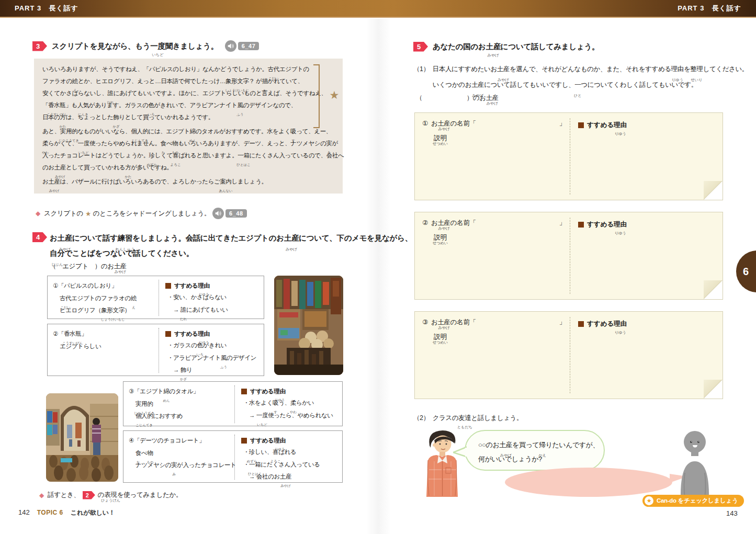 The width and height of the screenshot is (756, 534). I want to click on memo-1-item: ①「パピルスのしおり」古代こだいエジプトのファラオの絵えヒエログリフ（象形文字し…, so click(106, 298).